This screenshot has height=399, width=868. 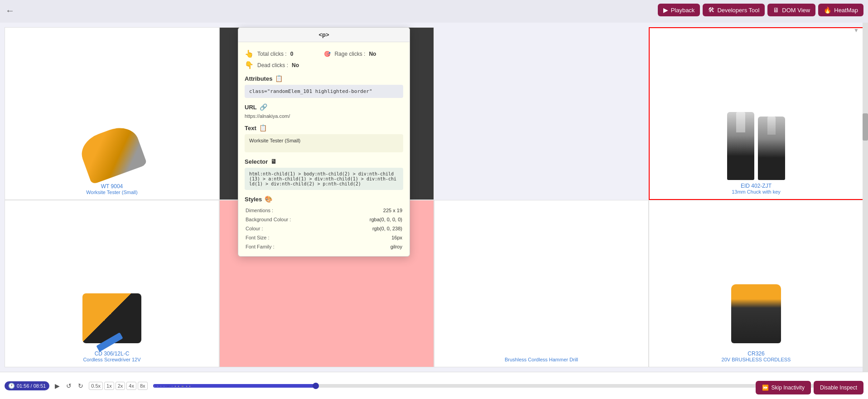 What do you see at coordinates (783, 388) in the screenshot?
I see `skip-inactivity-button: ⏩ Skip Inactivity` at bounding box center [783, 388].